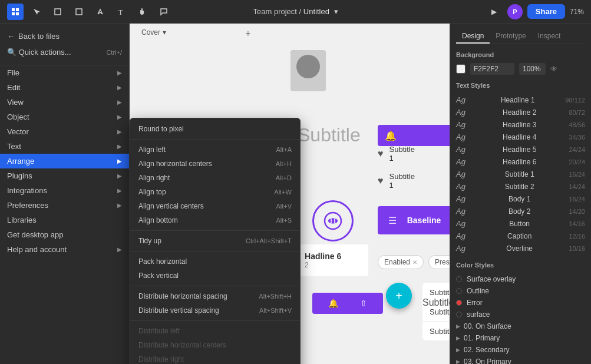 Image resolution: width=591 pixels, height=364 pixels. What do you see at coordinates (79, 12) in the screenshot?
I see `shape-tool` at bounding box center [79, 12].